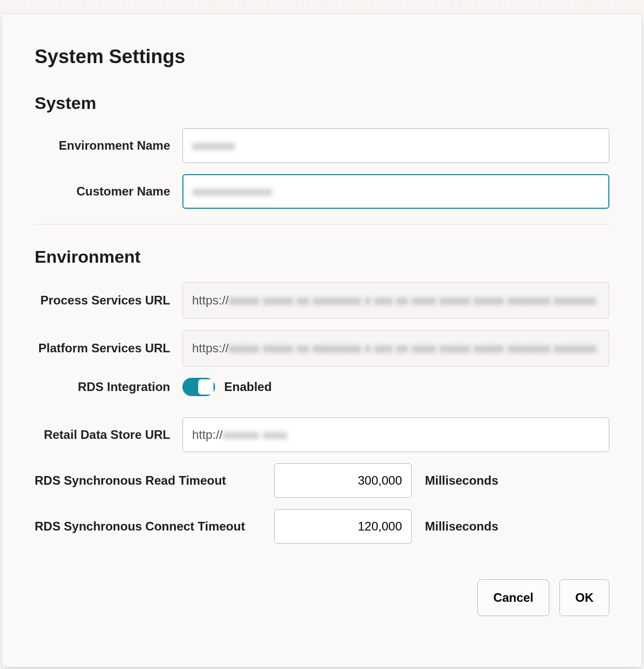  Describe the element at coordinates (248, 387) in the screenshot. I see `toggle-rds-integration-state: Enabled` at that location.